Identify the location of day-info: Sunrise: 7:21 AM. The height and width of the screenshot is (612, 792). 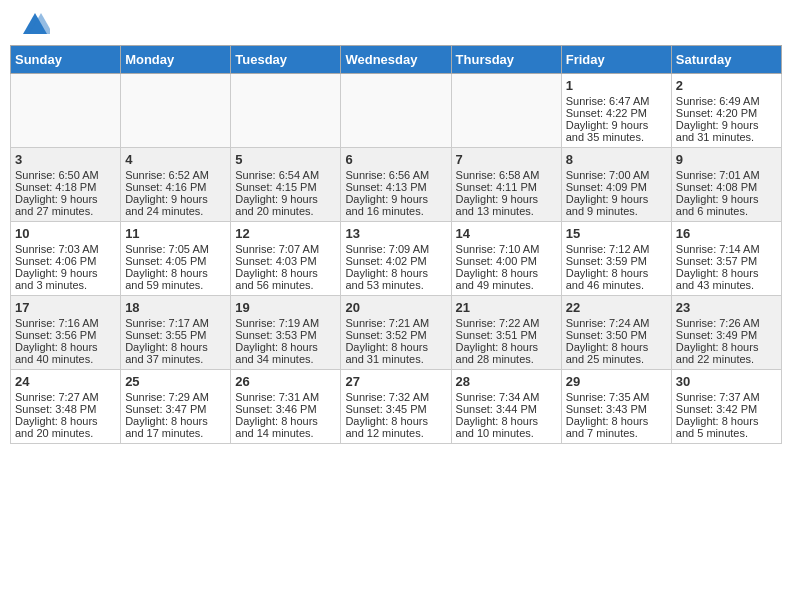
(387, 323).